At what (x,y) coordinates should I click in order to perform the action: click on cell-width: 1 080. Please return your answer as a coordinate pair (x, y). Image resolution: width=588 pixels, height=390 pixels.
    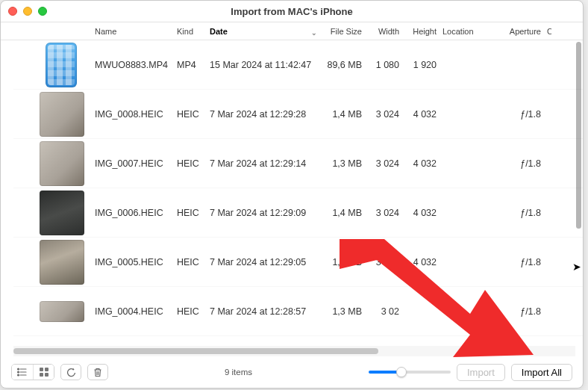
    Looking at the image, I should click on (384, 65).